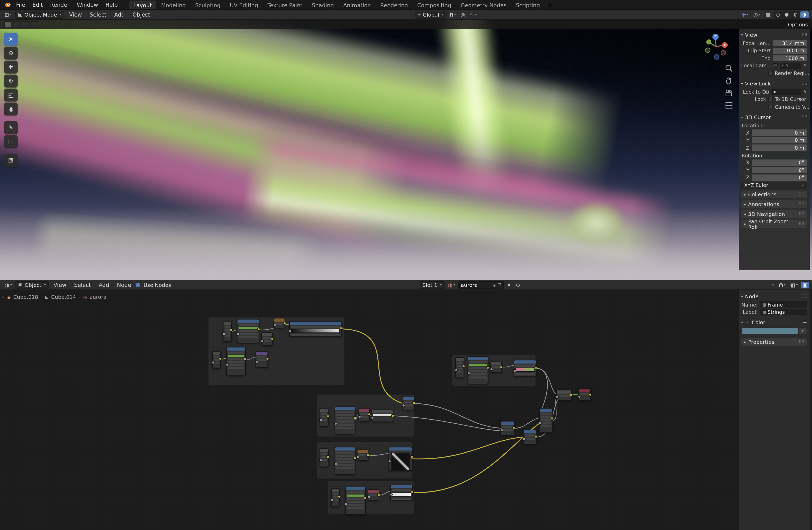 The height and width of the screenshot is (530, 812). What do you see at coordinates (804, 14) in the screenshot?
I see `shading-rendered-icon: ◑` at bounding box center [804, 14].